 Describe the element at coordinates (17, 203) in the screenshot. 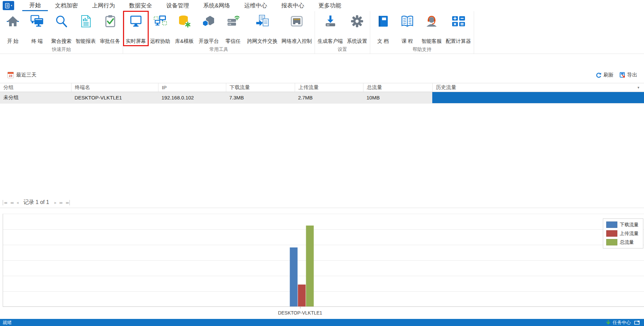

I see `prev-page-button: ◂` at that location.